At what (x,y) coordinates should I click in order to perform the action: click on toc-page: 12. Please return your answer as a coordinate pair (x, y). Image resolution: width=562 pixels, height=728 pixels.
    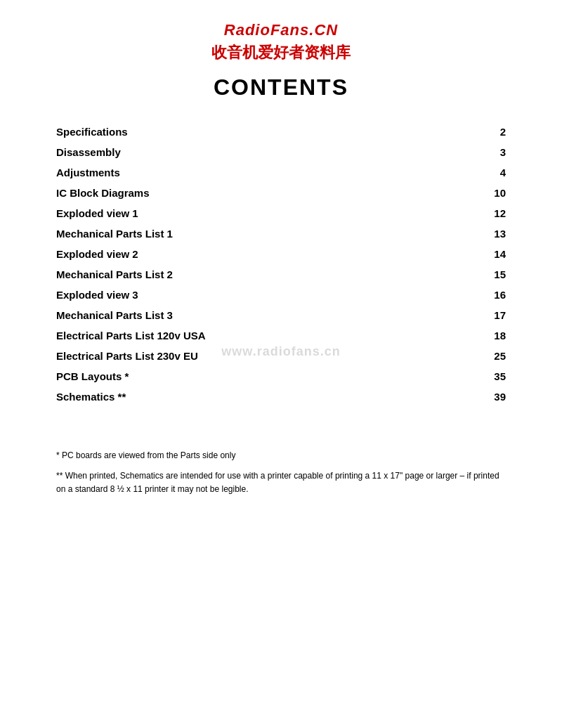
    Looking at the image, I should click on (495, 214).